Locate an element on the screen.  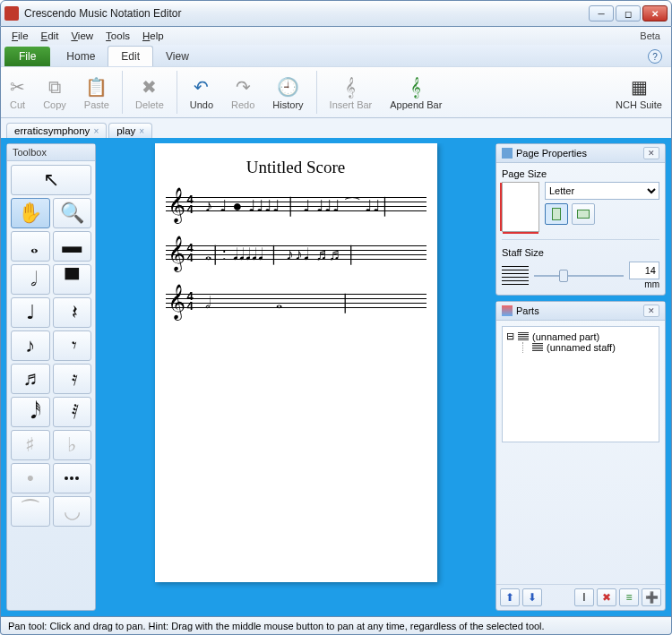
add-part-button: ➕ is located at coordinates (651, 597).